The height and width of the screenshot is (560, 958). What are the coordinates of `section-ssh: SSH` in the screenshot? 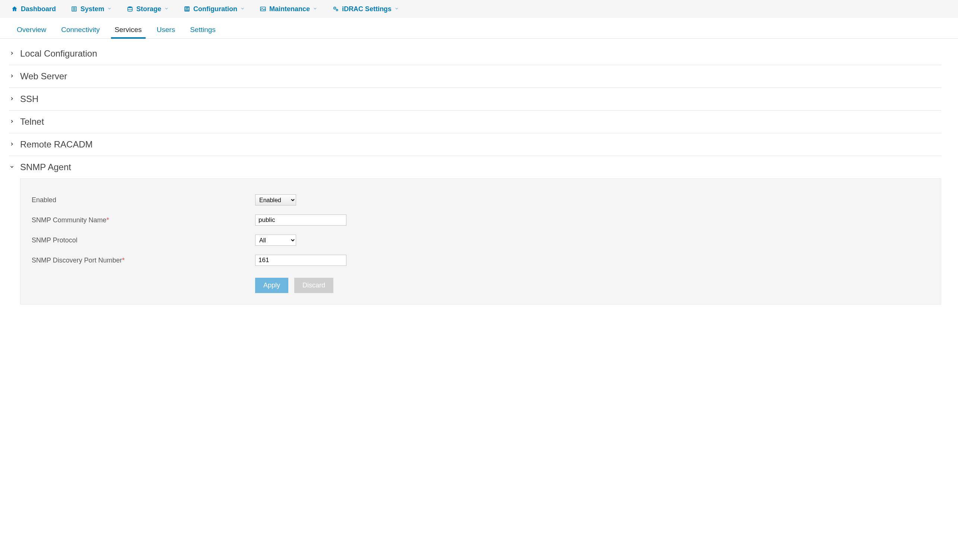 It's located at (475, 99).